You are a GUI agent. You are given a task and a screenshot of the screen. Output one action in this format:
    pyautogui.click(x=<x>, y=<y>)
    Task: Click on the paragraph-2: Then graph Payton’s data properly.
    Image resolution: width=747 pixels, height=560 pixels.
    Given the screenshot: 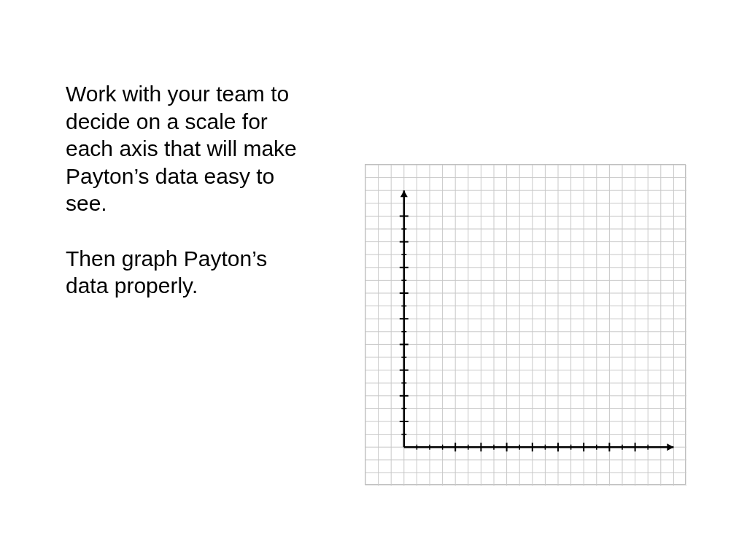 What is the action you would take?
    pyautogui.click(x=182, y=273)
    